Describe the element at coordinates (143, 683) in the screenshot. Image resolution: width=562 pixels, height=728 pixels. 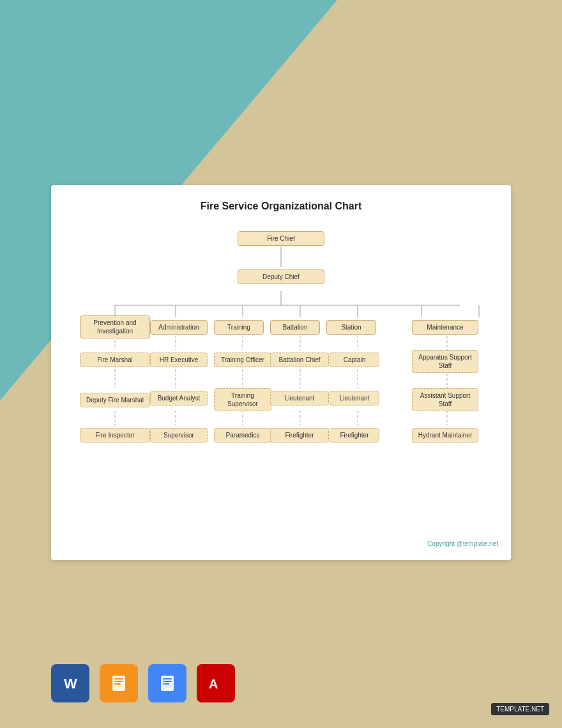
I see `bottom-icons: W A` at that location.